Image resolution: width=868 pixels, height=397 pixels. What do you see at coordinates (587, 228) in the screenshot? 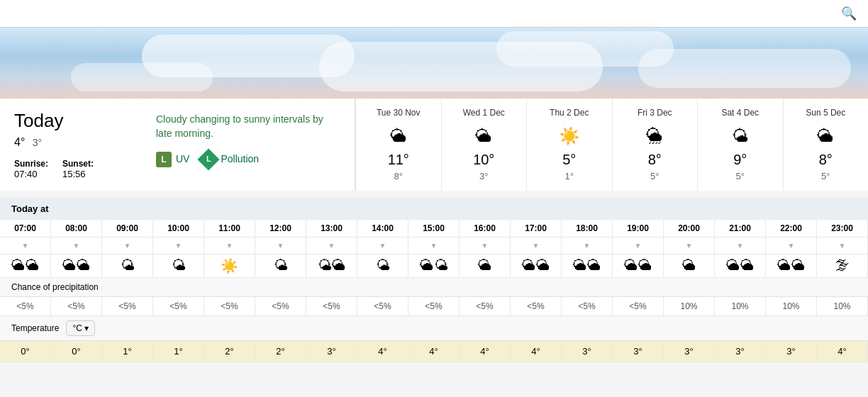
I see `hourly-time: 18:00` at bounding box center [587, 228].